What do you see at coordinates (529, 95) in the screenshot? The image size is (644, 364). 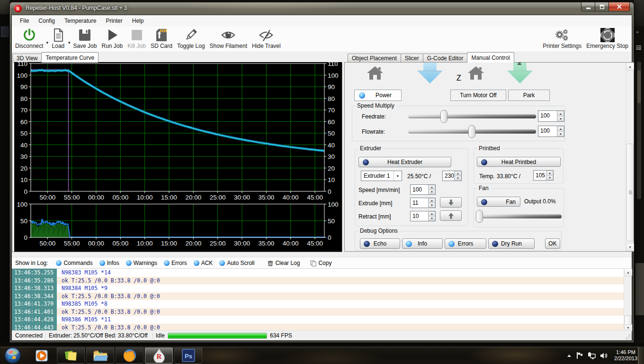 I see `park-button: Park` at bounding box center [529, 95].